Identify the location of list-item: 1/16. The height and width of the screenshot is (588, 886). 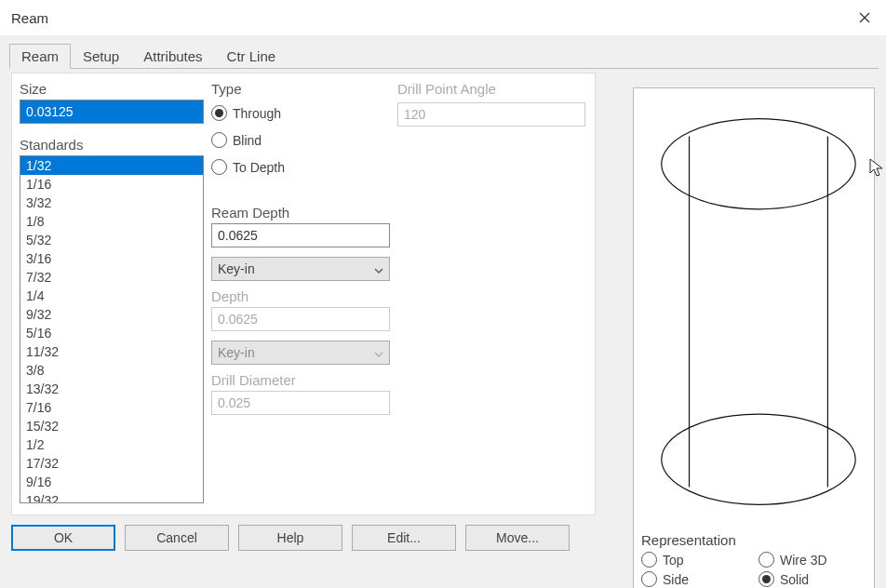
(112, 184).